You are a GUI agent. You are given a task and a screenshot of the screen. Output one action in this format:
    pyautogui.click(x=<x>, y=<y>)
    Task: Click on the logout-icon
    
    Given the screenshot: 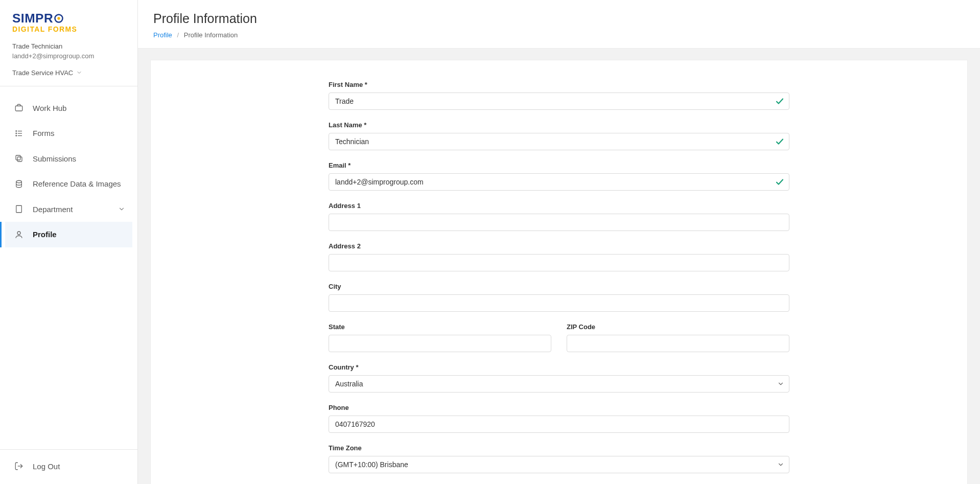 What is the action you would take?
    pyautogui.click(x=19, y=466)
    